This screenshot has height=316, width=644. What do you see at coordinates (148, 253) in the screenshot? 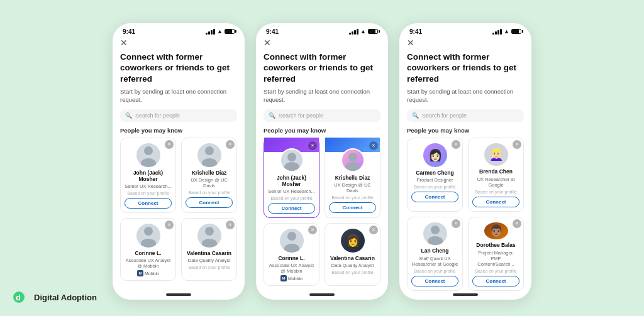
I see `person-name-1-3: Corinne L.` at bounding box center [148, 253].